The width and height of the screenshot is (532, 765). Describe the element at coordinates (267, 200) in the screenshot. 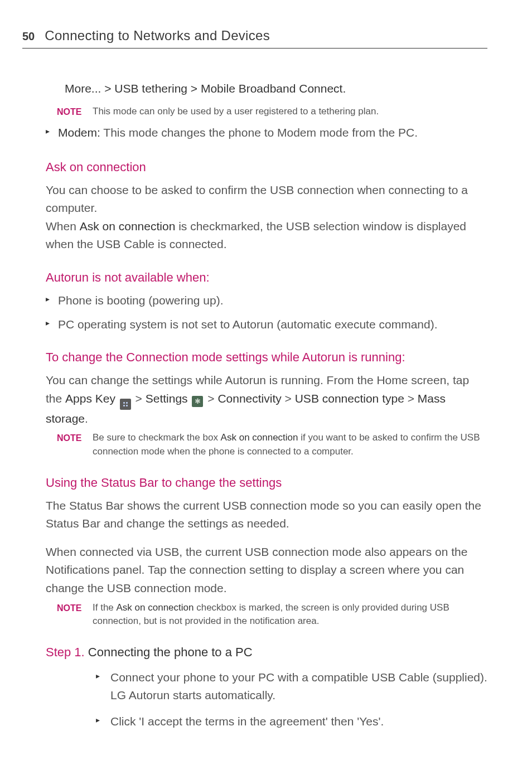

I see `section-paragraph: You can choose to be asked to confirm th…` at that location.